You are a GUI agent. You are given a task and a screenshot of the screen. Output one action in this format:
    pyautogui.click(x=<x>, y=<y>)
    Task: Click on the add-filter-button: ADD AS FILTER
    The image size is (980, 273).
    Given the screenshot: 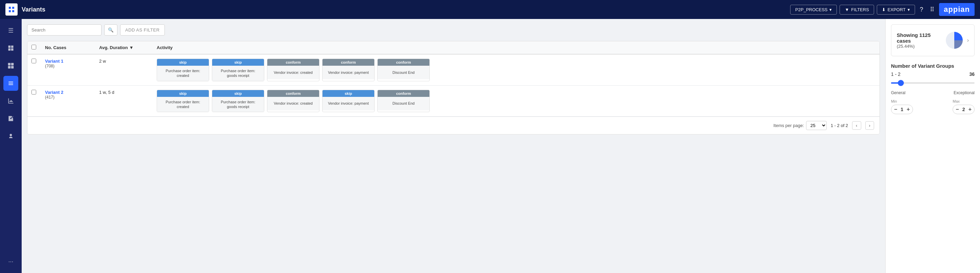 What is the action you would take?
    pyautogui.click(x=142, y=30)
    